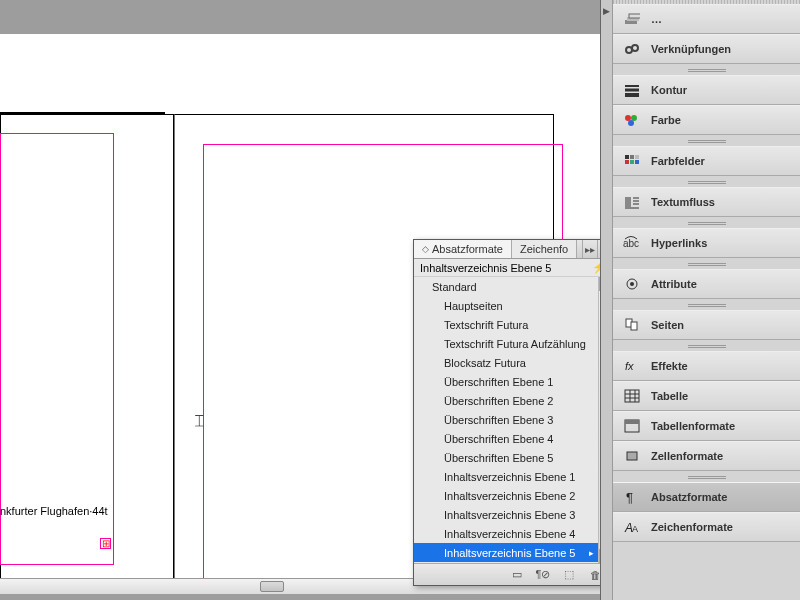 This screenshot has height=600, width=800. Describe the element at coordinates (506, 344) in the screenshot. I see `style-list-item: Textschrift Futura Aufzählung` at that location.